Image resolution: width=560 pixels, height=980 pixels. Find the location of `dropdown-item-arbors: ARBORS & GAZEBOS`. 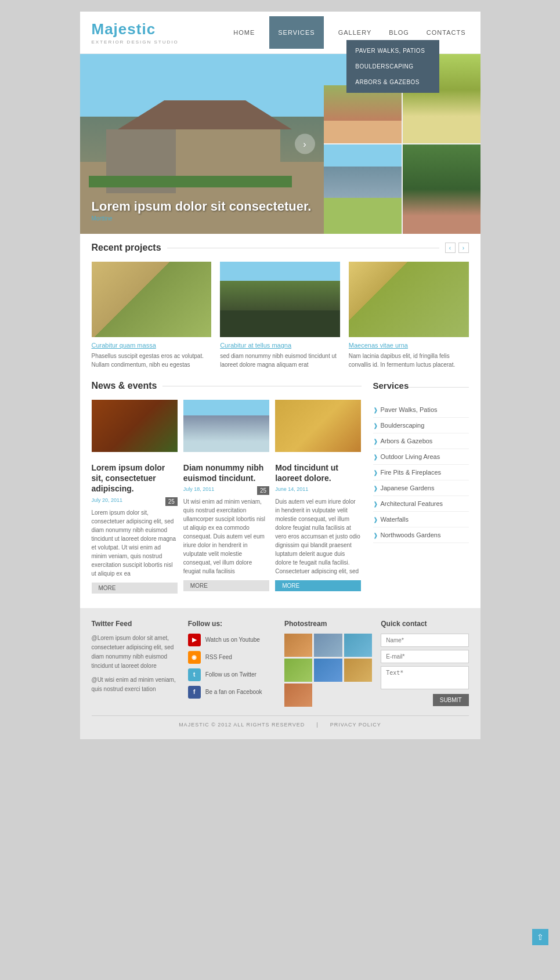

dropdown-item-arbors: ARBORS & GAZEBOS is located at coordinates (393, 82).